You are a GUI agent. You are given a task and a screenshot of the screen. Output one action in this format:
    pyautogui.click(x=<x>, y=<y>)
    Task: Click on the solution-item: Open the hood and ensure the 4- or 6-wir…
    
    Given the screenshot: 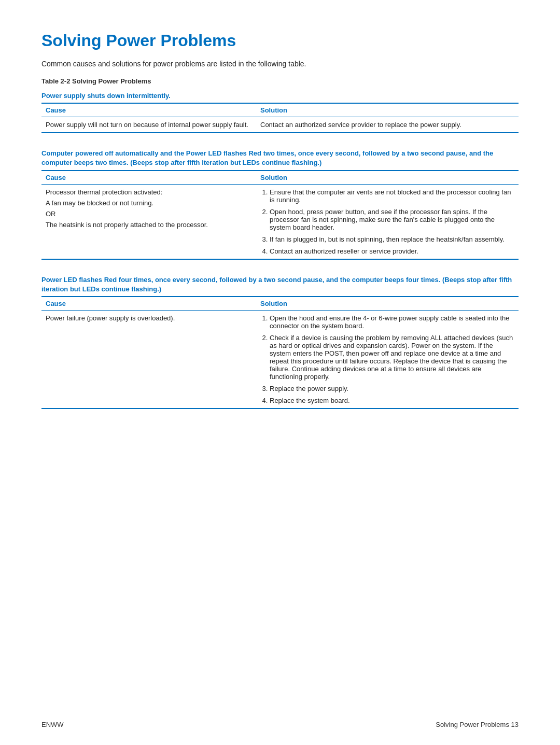 What is the action you would take?
    pyautogui.click(x=392, y=322)
    